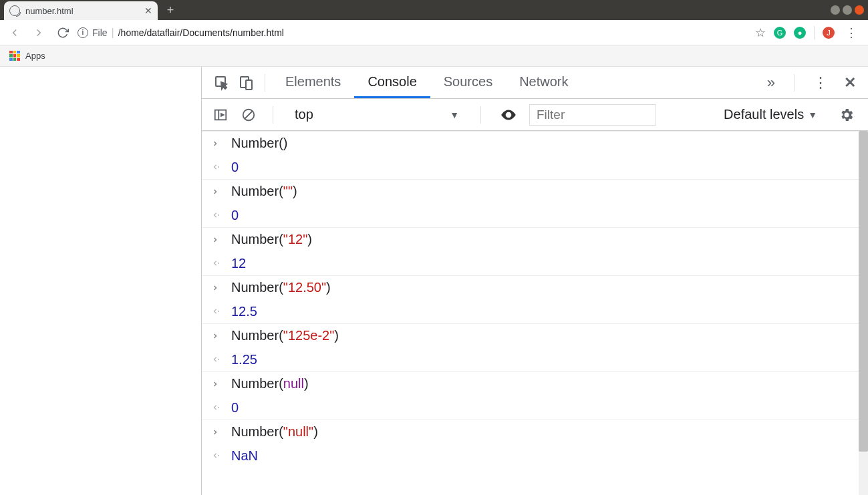 This screenshot has height=495, width=868. I want to click on execution-context-select: top ▼, so click(377, 115).